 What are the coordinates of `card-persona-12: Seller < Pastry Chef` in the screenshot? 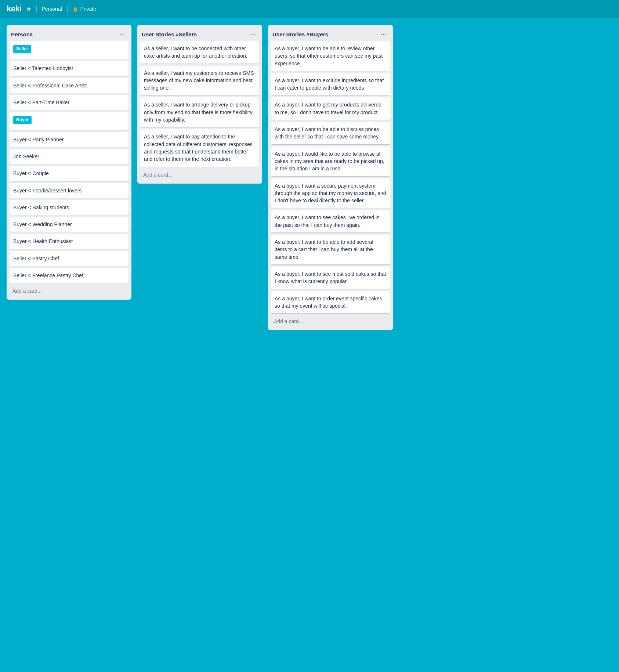 It's located at (69, 259).